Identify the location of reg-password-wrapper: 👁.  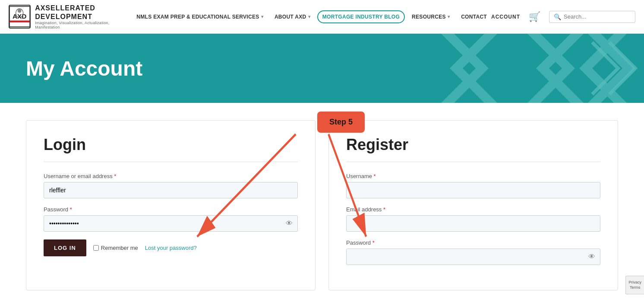
(473, 257).